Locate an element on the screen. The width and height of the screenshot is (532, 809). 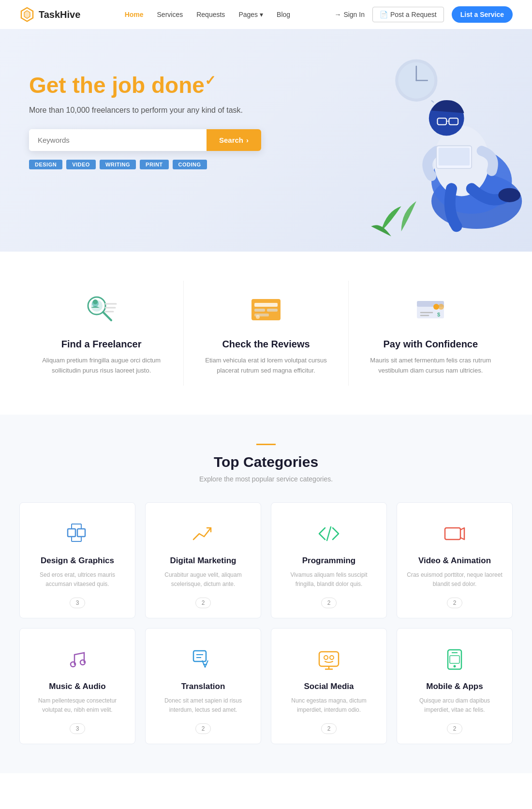
category-desc-7: Quisque arcu diam dapibus imperdiet, vit… is located at coordinates (455, 705).